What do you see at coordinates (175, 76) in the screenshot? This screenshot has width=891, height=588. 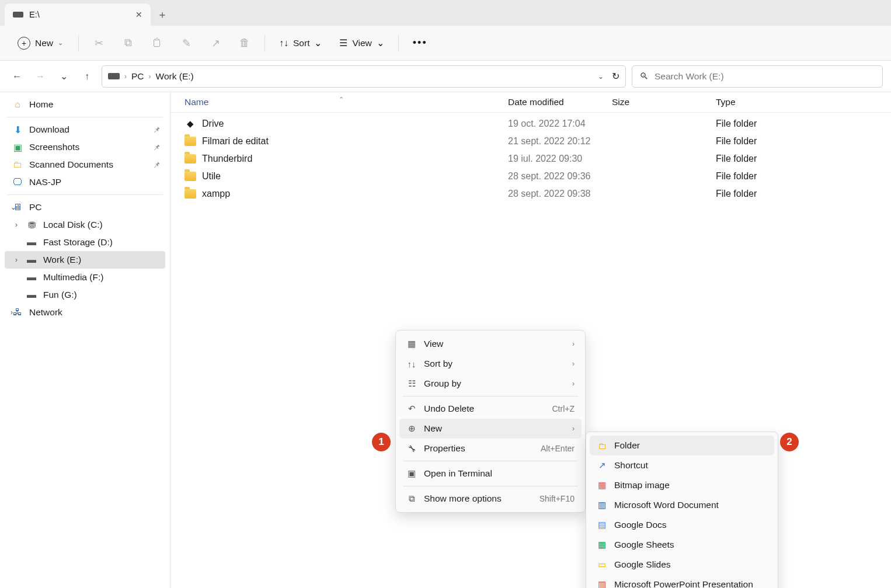 I see `breadcrumb-location: Work (E:)` at bounding box center [175, 76].